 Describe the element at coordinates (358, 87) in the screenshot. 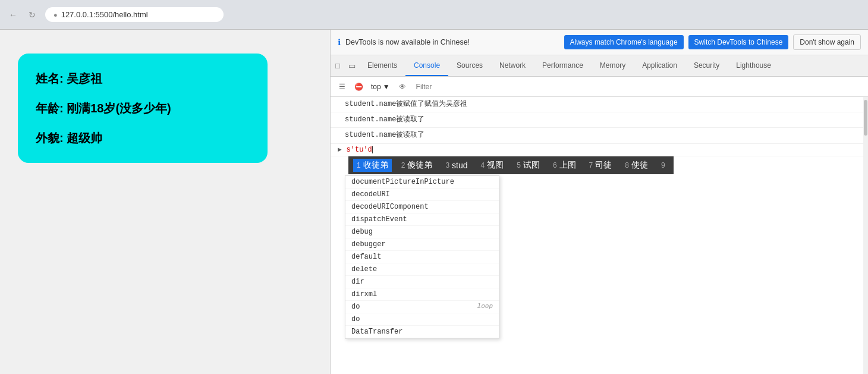

I see `clear-console-icon: ⛔` at that location.